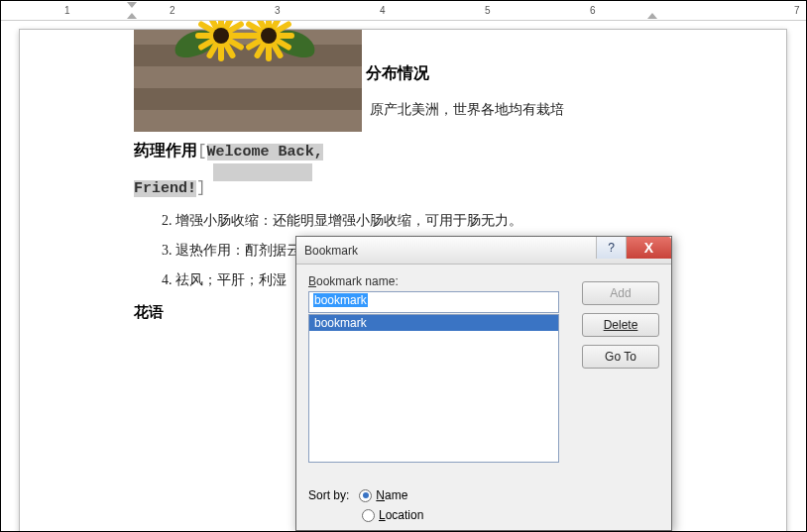 Image resolution: width=807 pixels, height=532 pixels. What do you see at coordinates (648, 248) in the screenshot?
I see `dialog-close-button: X` at bounding box center [648, 248].